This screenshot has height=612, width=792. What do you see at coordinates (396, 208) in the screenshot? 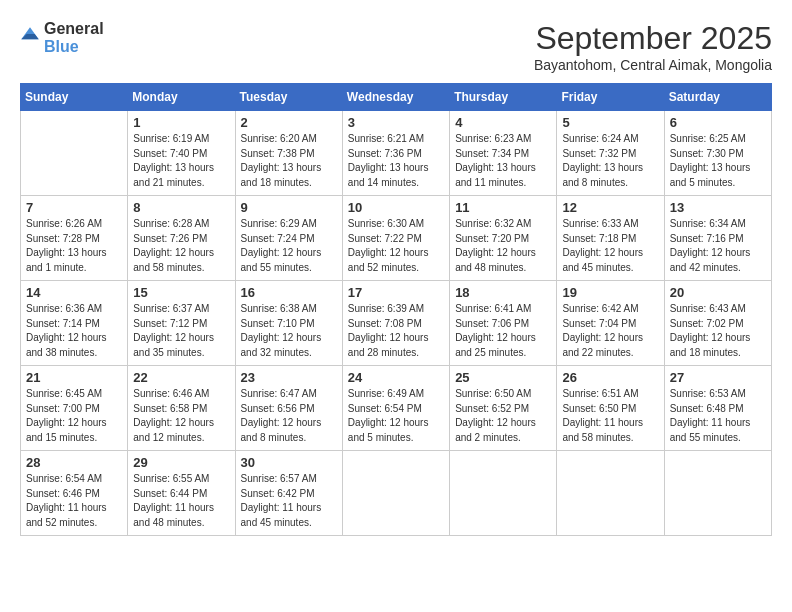
I see `day-number: 10` at bounding box center [396, 208].